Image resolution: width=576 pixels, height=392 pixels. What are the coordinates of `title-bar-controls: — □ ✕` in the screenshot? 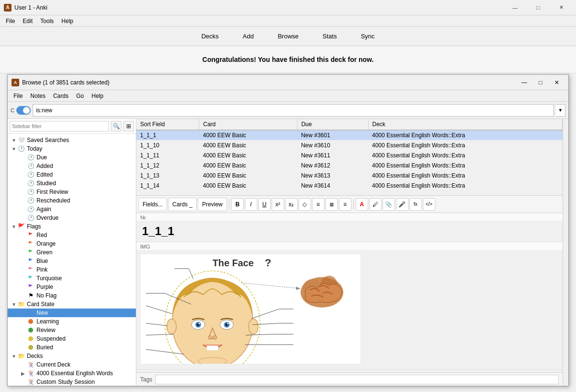 It's located at (538, 8).